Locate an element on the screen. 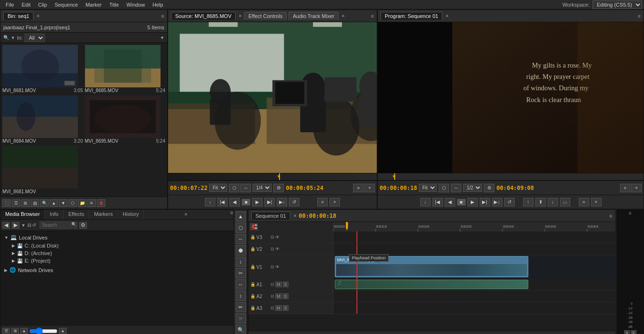 Image resolution: width=644 pixels, height=334 pixels. source-ruler: ▼ is located at coordinates (272, 177).